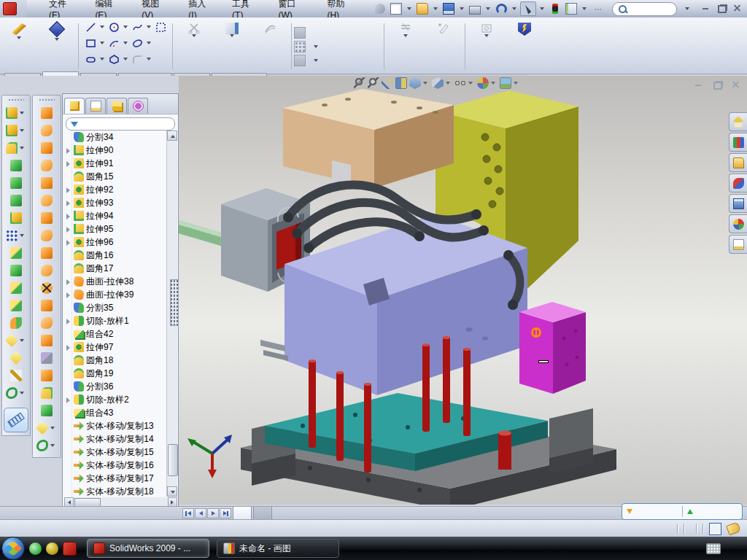 This screenshot has height=560, width=747. Describe the element at coordinates (70, 548) in the screenshot. I see `quicklaunch-solidworks-icon` at that location.